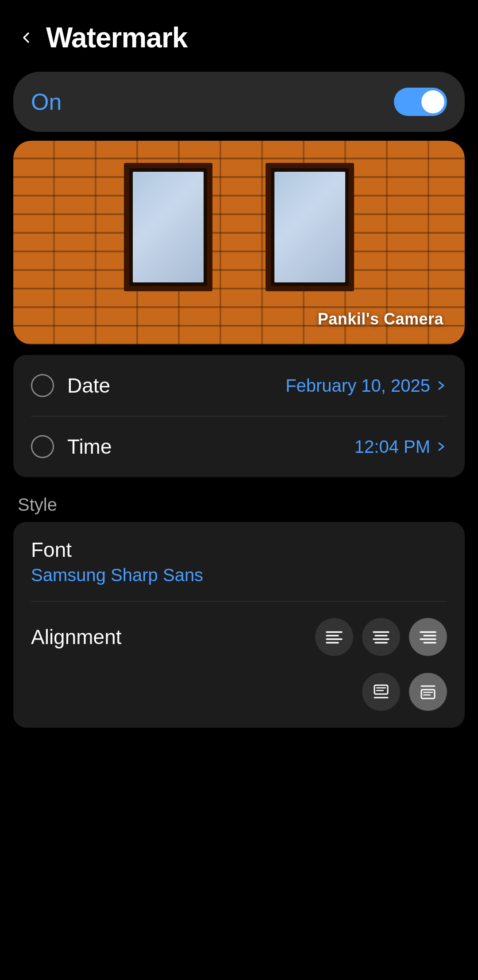 The width and height of the screenshot is (478, 980). Describe the element at coordinates (401, 447) in the screenshot. I see `time-value: 12:04 PM` at that location.